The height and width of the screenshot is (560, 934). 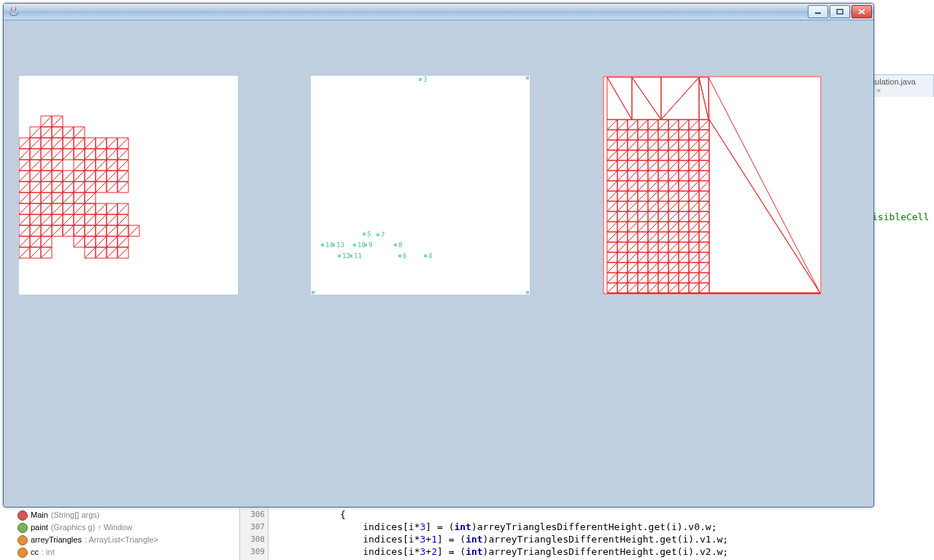 What do you see at coordinates (128, 185) in the screenshot?
I see `canvas-left` at bounding box center [128, 185].